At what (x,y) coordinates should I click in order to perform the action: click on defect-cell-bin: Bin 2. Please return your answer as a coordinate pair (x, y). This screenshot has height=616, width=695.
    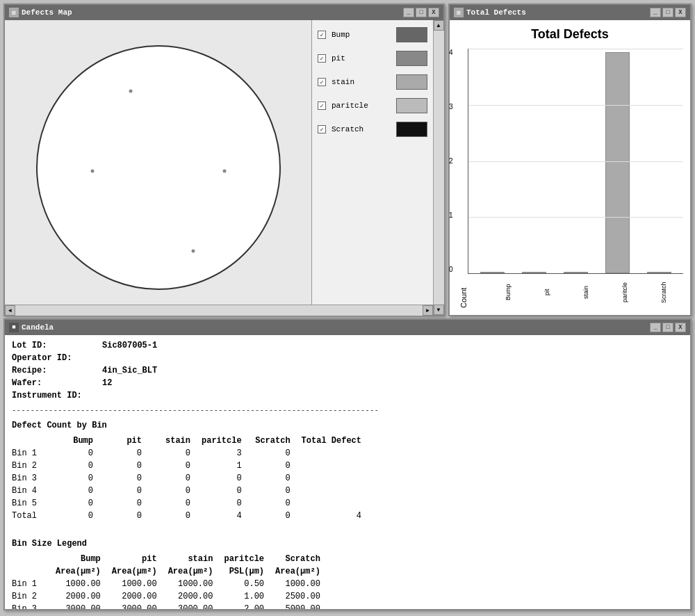
    Looking at the image, I should click on (31, 466).